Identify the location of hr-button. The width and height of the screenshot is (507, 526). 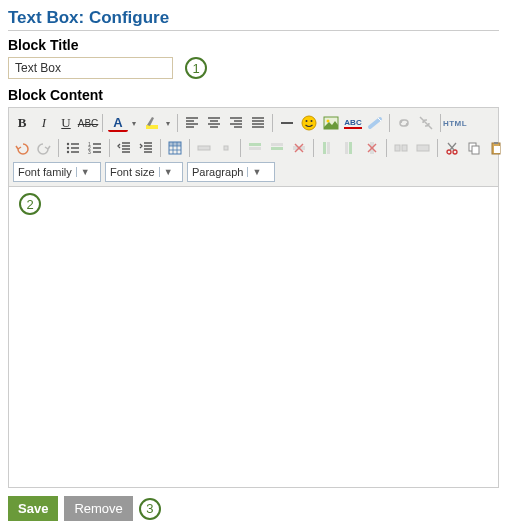
(287, 123).